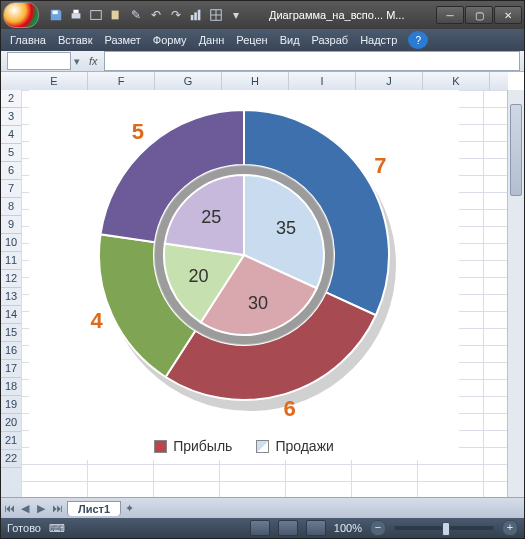 The width and height of the screenshot is (525, 539). What do you see at coordinates (11, 351) in the screenshot?
I see `row-header: 16` at bounding box center [11, 351].